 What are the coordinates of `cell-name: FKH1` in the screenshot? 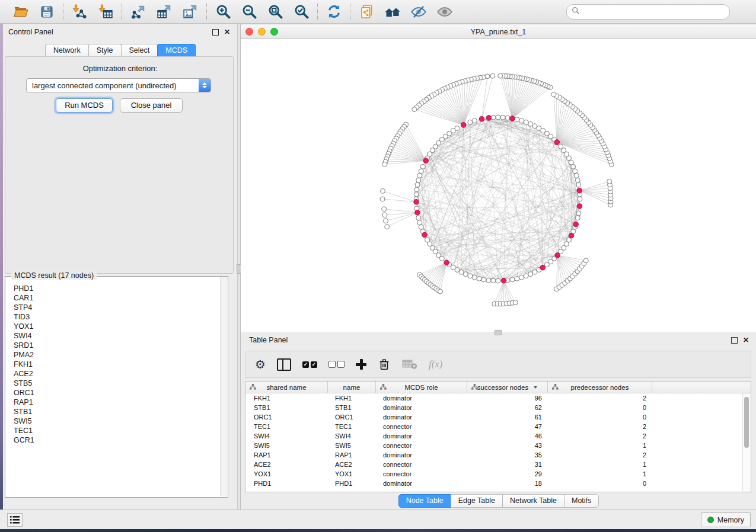 It's located at (352, 398).